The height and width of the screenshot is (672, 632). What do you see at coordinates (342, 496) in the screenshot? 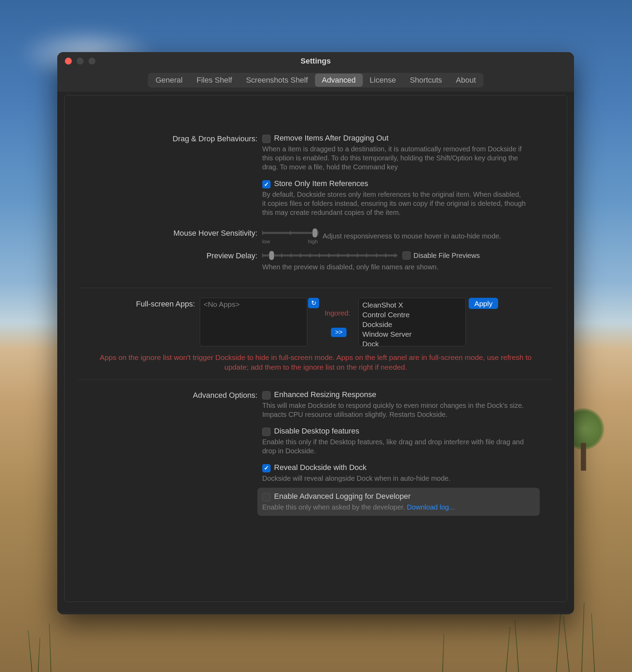
I see `enable-logging-label: Enable Advanced Logging for Developer` at bounding box center [342, 496].